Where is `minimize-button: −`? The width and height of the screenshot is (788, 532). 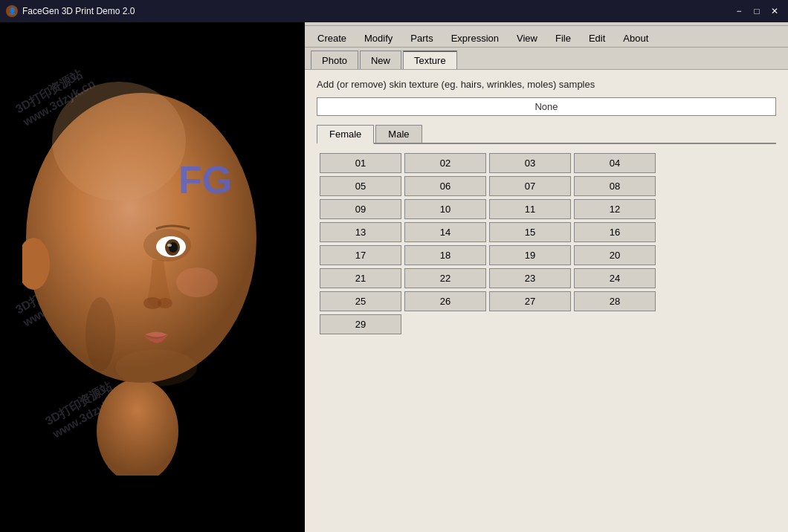
minimize-button: − is located at coordinates (739, 11).